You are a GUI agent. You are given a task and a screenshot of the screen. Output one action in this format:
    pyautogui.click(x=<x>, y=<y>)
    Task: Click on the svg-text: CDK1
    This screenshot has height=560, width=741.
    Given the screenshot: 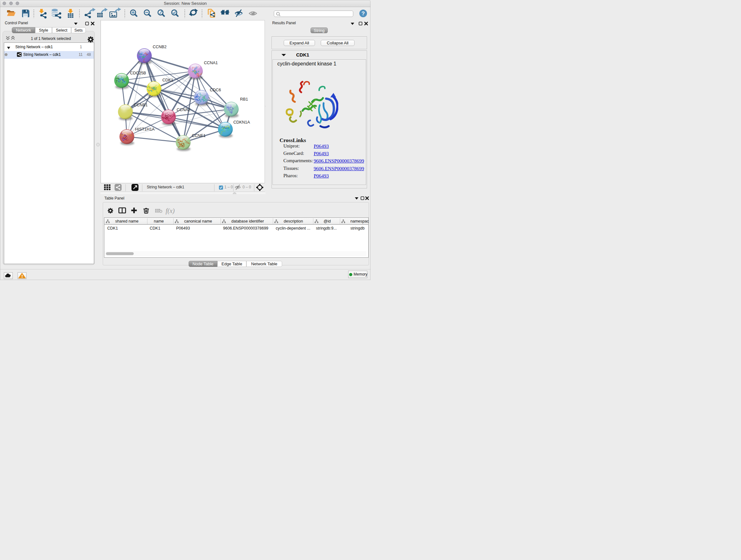 What is the action you would take?
    pyautogui.click(x=168, y=80)
    